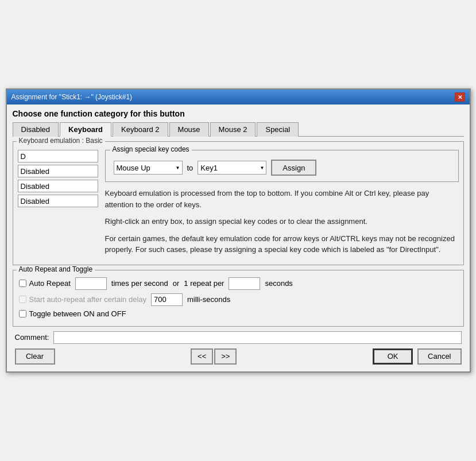 This screenshot has width=476, height=461. Describe the element at coordinates (282, 222) in the screenshot. I see `info-text-area: Keyboard emulation is processed from the…` at that location.